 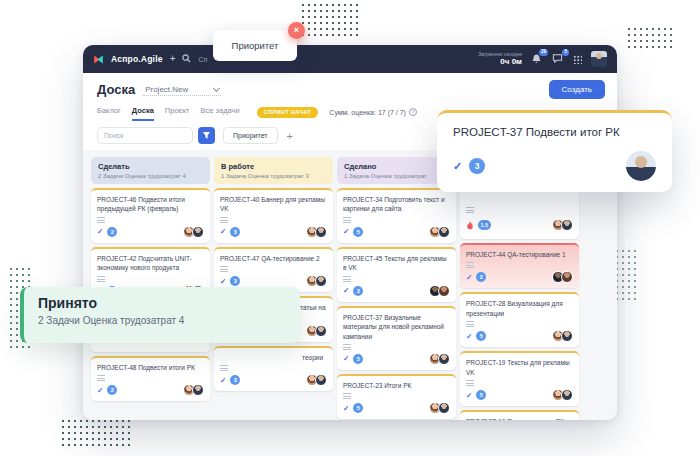 What do you see at coordinates (274, 170) in the screenshot?
I see `column-header: В работе1 Задача Оценка трудозатрат 3` at bounding box center [274, 170].